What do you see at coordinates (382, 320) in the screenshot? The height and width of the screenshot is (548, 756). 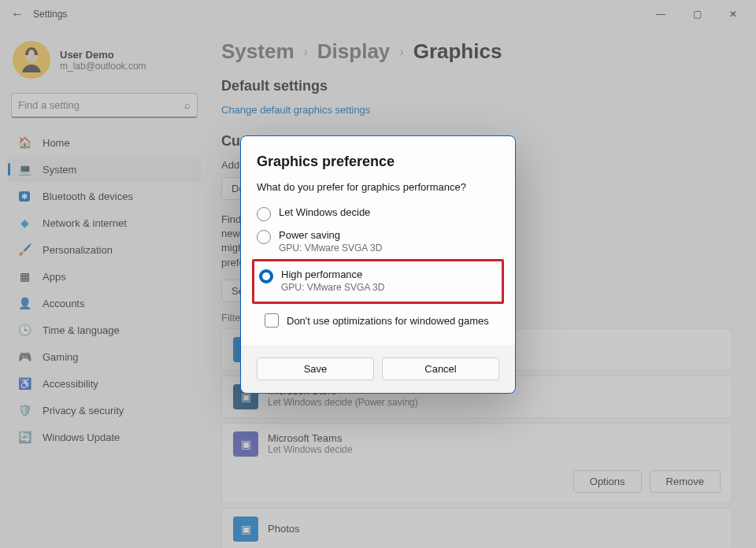 I see `checkbox-windowed-optimizations: Don't use optimizations for windowed gam…` at bounding box center [382, 320].